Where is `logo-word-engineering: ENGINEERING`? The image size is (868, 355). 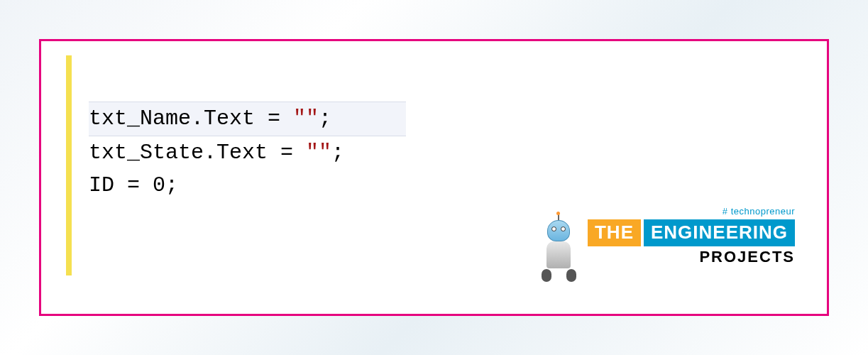
logo-word-engineering: ENGINEERING is located at coordinates (720, 233).